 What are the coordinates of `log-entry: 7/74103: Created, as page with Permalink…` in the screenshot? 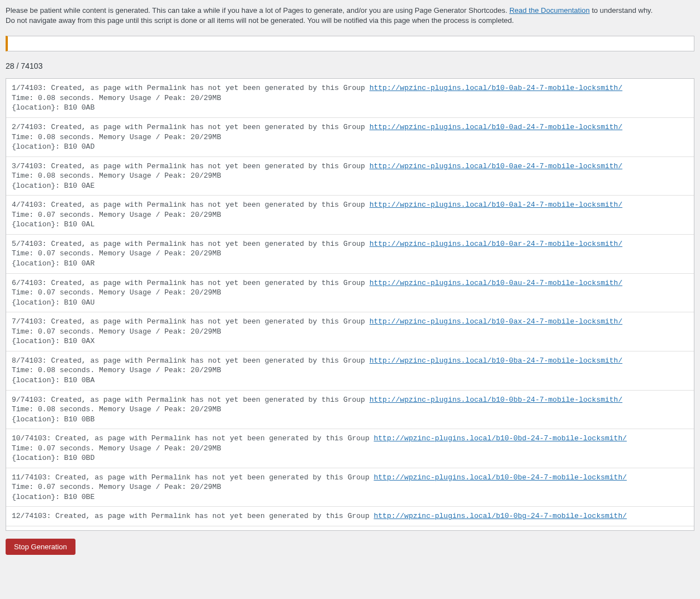 It's located at (350, 332).